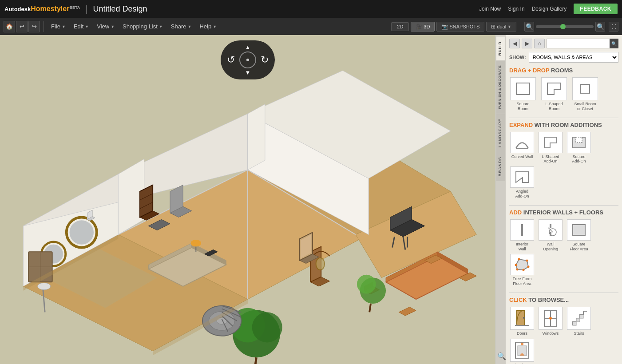  Describe the element at coordinates (181, 27) in the screenshot. I see `share-menu: Share▼` at that location.